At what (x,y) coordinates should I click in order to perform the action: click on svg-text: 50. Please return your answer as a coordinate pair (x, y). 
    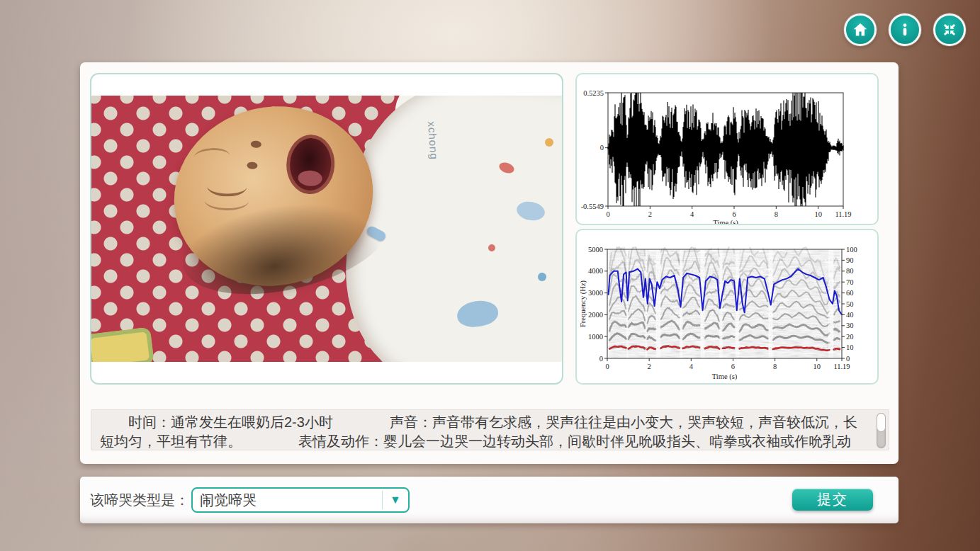
    Looking at the image, I should click on (850, 305).